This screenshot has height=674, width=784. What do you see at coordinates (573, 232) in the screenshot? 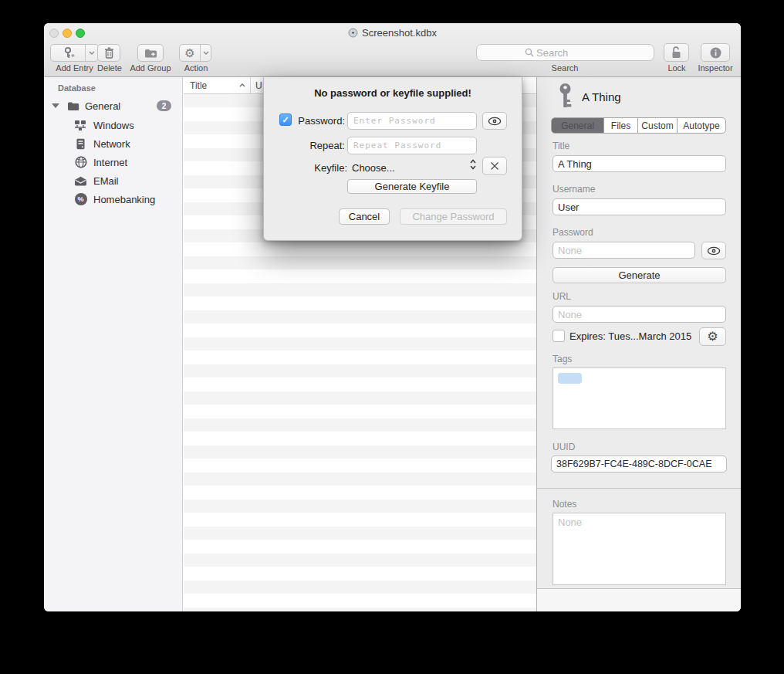
I see `password-label: Password` at bounding box center [573, 232].